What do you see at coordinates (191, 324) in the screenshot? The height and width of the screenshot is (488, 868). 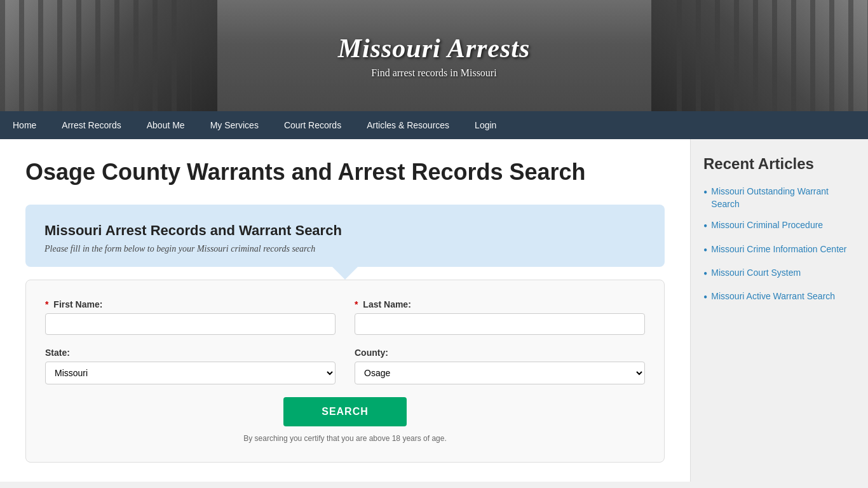 I see `first-name-input` at bounding box center [191, 324].